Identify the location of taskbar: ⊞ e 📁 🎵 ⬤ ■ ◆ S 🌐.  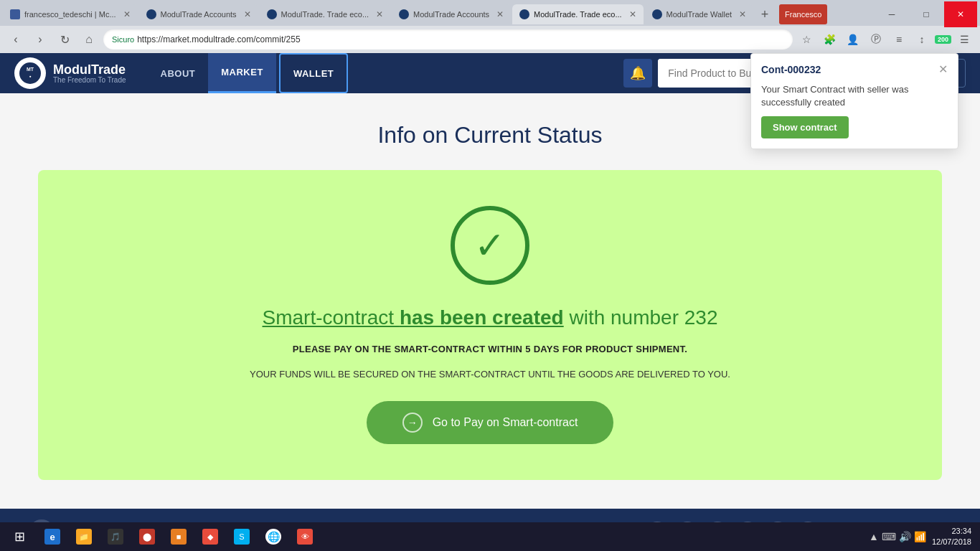
(490, 537).